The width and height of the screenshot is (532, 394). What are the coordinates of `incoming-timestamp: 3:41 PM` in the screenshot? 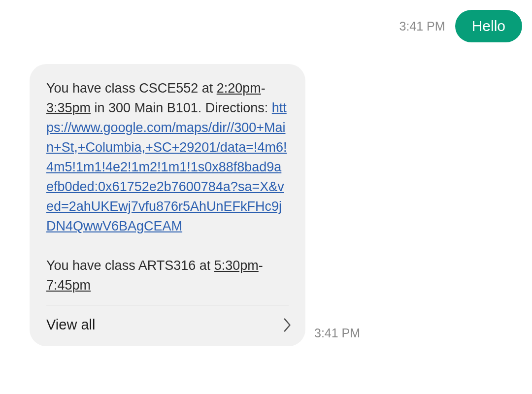 It's located at (337, 336).